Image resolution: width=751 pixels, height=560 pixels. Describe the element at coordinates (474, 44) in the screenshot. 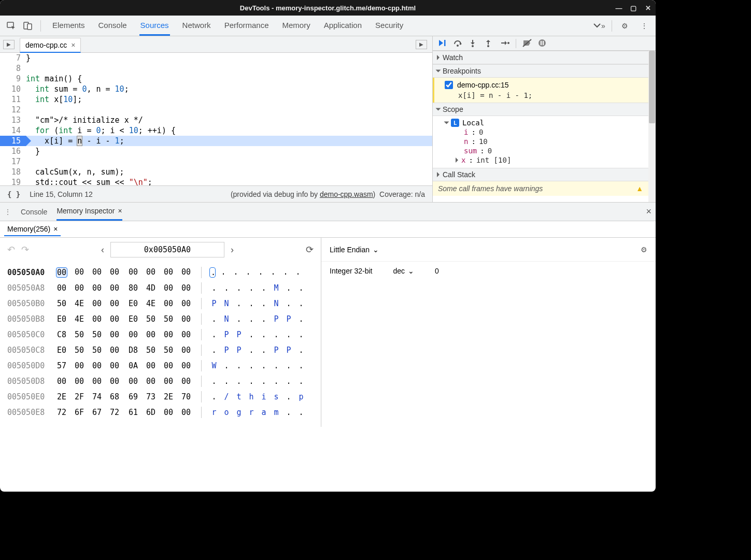

I see `step-into-icon` at that location.